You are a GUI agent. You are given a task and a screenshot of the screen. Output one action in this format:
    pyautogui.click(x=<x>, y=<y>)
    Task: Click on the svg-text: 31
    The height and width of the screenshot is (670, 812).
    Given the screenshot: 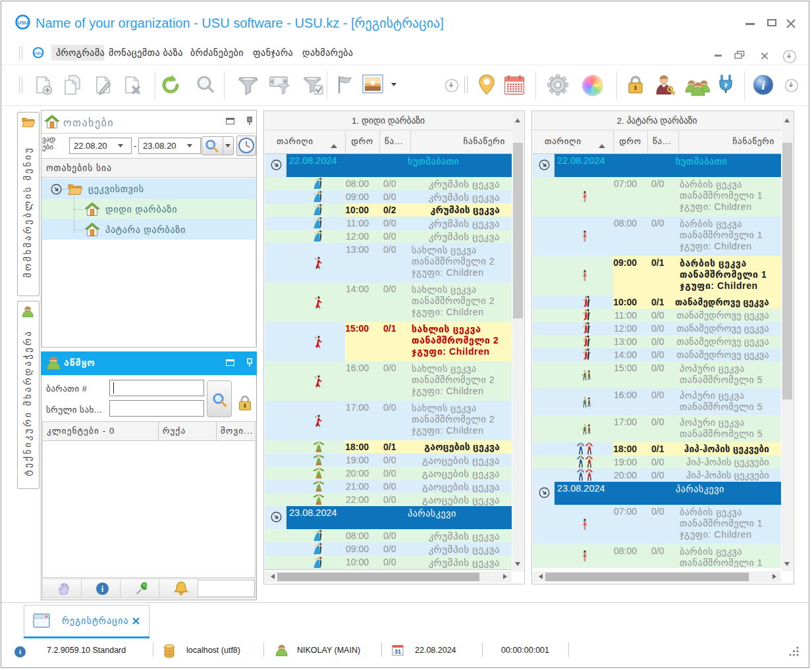 What is the action you would take?
    pyautogui.click(x=398, y=652)
    